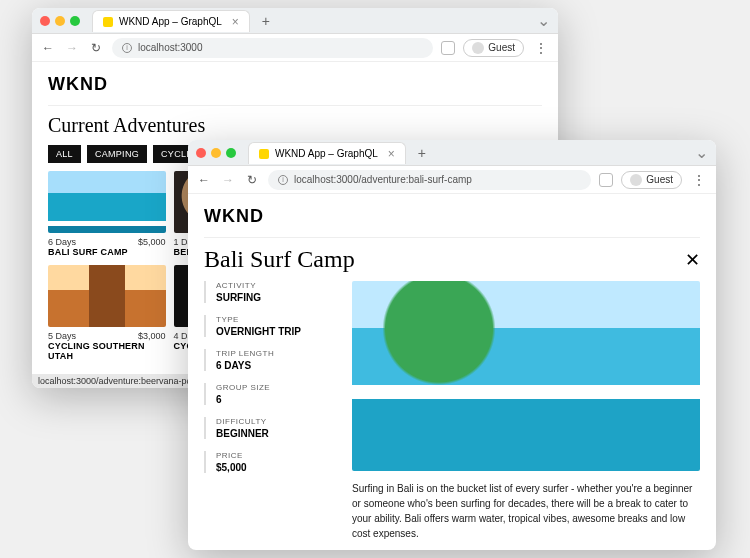 This screenshot has width=750, height=558. Describe the element at coordinates (295, 126) in the screenshot. I see `section-heading: Current Adventures` at that location.